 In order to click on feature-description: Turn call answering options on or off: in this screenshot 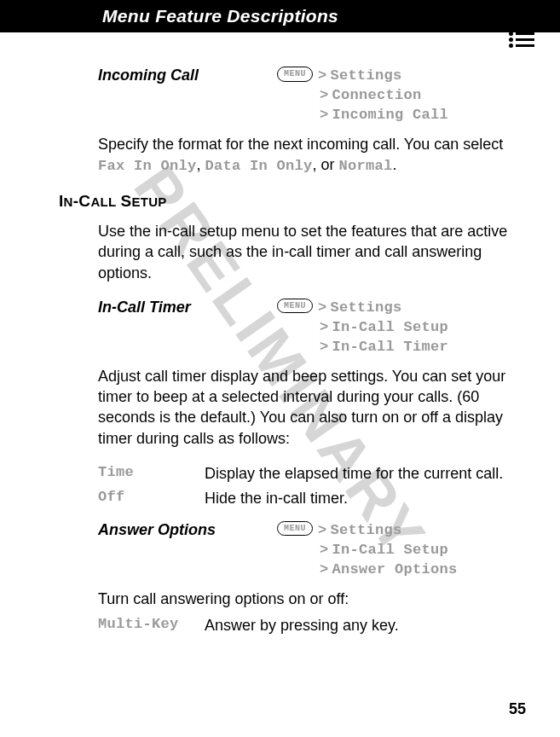, I will do `click(305, 599)`.